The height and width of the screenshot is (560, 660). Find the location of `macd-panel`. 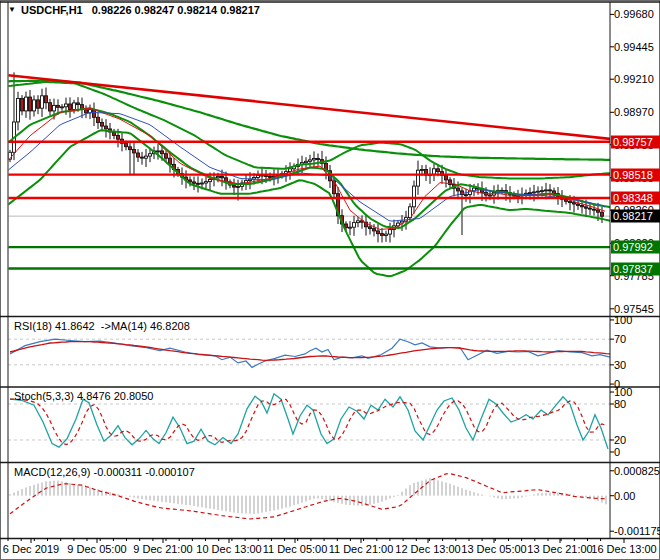

macd-panel is located at coordinates (308, 496).